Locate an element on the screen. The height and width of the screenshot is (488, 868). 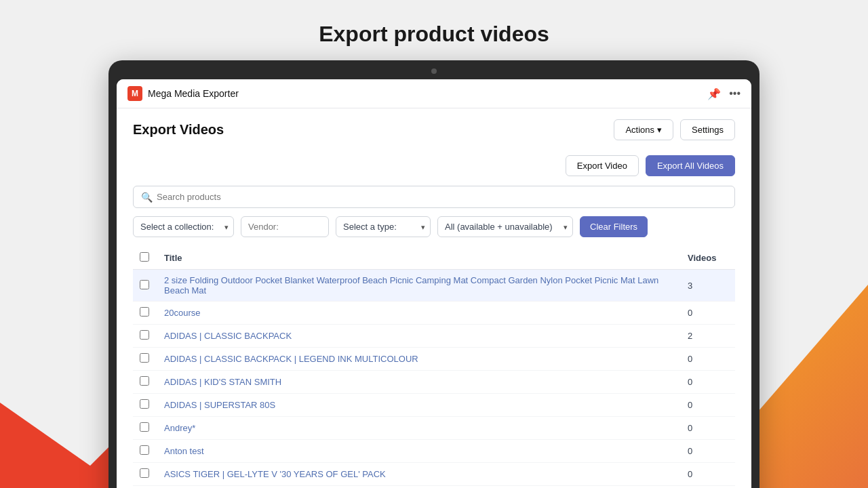
settings-button: Settings is located at coordinates (708, 130).